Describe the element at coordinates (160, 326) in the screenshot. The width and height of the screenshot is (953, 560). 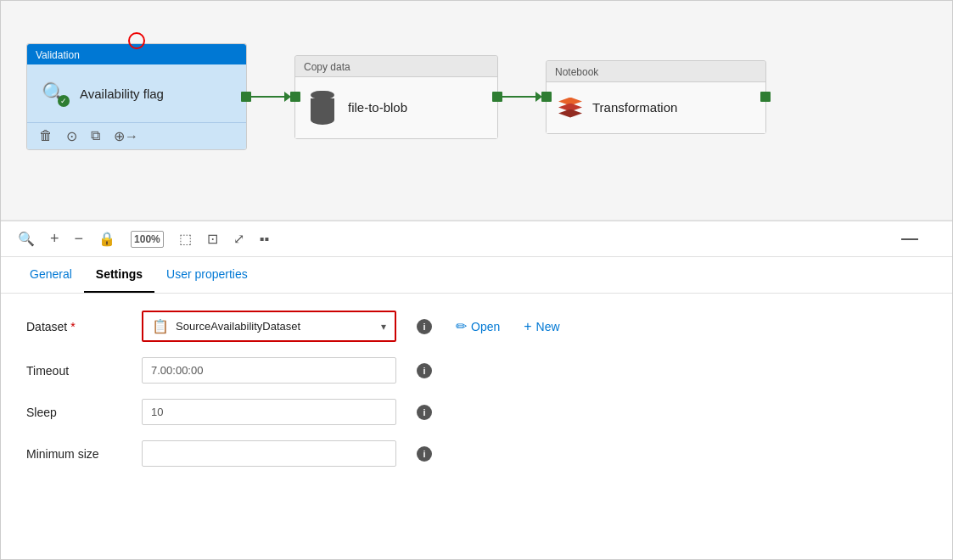
I see `dataset-select-icon: 📋` at that location.